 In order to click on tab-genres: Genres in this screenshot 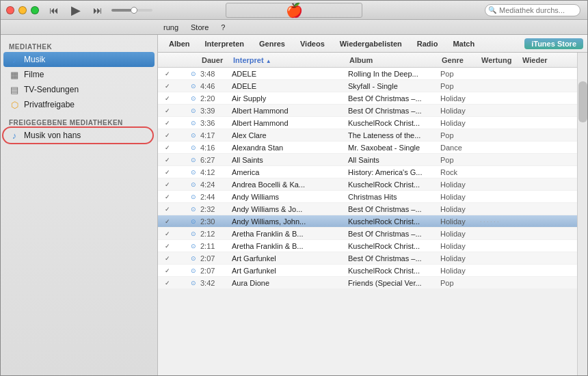, I will do `click(272, 44)`.